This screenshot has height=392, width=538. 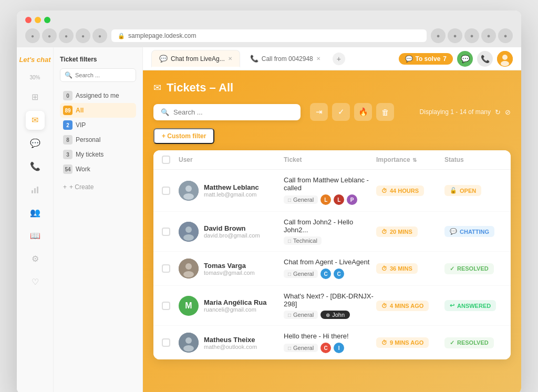 What do you see at coordinates (508, 112) in the screenshot?
I see `sort-icon: ⊘` at bounding box center [508, 112].